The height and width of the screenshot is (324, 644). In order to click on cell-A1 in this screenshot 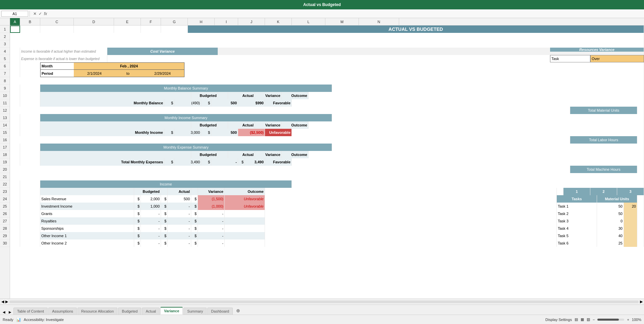, I will do `click(15, 29)`.